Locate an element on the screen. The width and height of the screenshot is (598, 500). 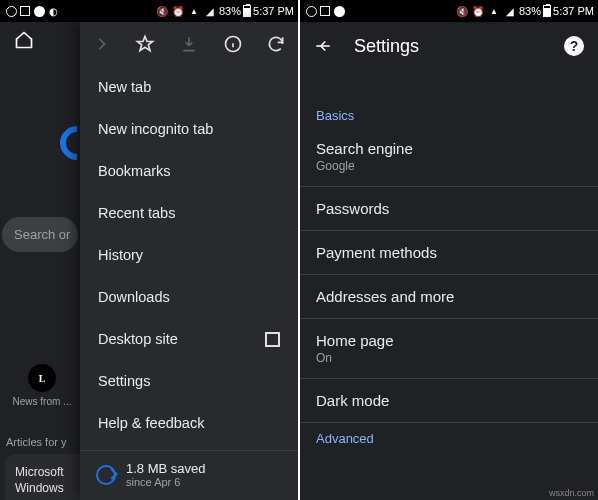
menu-help-feedback: Help & feedback is located at coordinates (189, 423).